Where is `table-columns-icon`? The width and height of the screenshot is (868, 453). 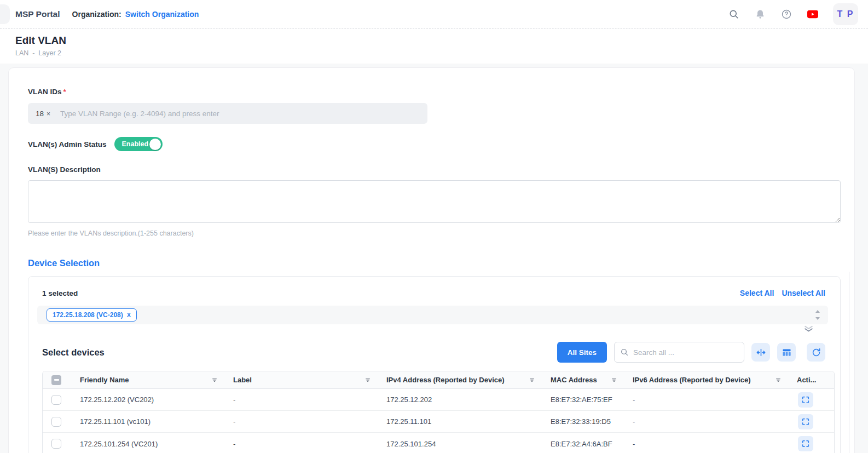
table-columns-icon is located at coordinates (787, 353).